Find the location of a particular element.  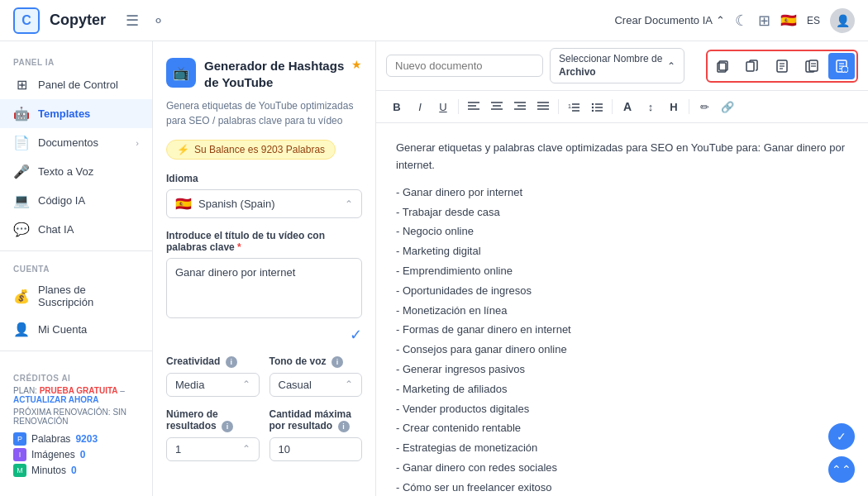

format-align-center-button is located at coordinates (497, 107).